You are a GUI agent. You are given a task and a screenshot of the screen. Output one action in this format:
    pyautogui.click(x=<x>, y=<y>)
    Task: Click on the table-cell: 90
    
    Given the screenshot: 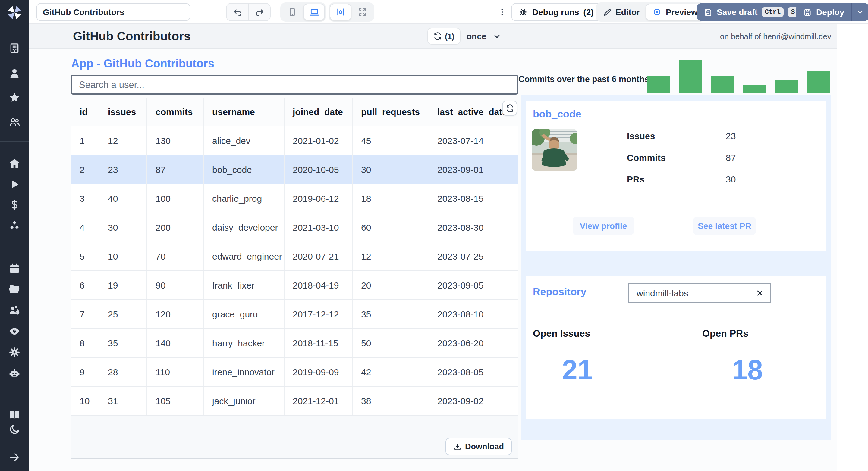 What is the action you would take?
    pyautogui.click(x=175, y=285)
    